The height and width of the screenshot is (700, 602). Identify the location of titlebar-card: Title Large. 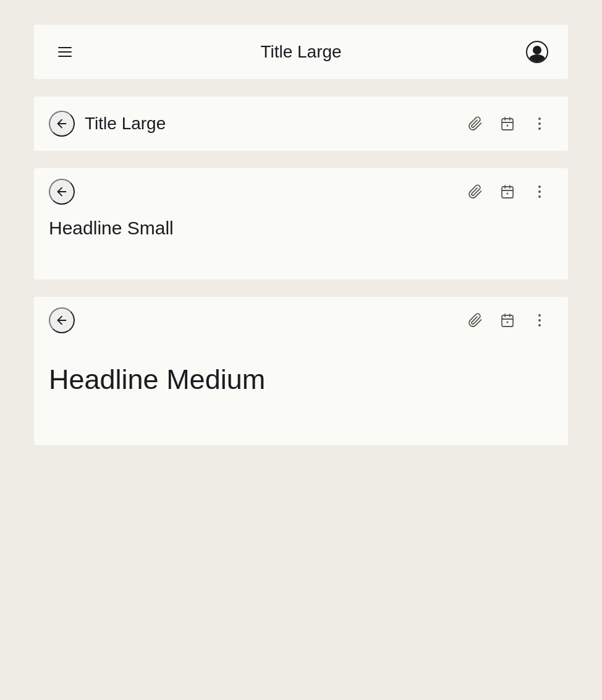
(301, 124).